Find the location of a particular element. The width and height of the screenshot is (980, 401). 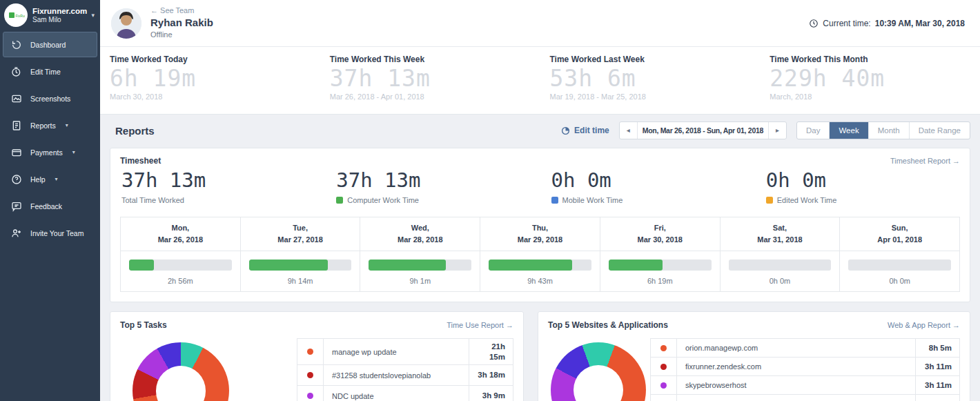

payments-icon is located at coordinates (17, 152).